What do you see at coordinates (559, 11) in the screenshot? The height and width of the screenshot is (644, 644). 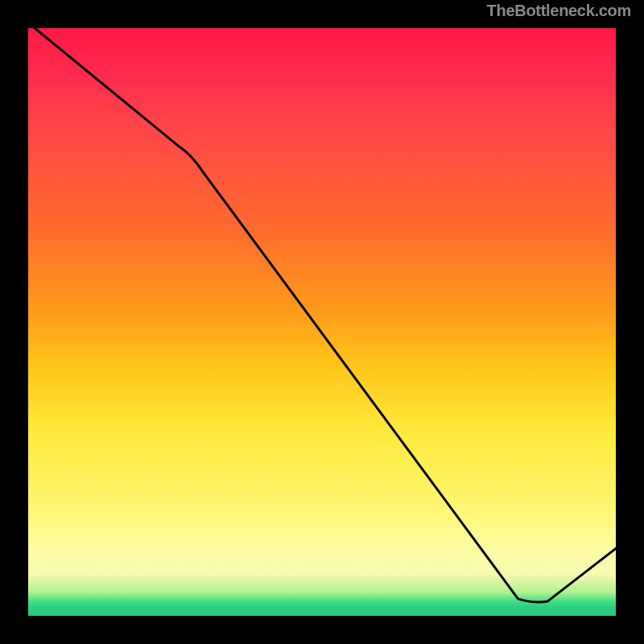 I see `watermark-text: TheBottleneck.com` at bounding box center [559, 11].